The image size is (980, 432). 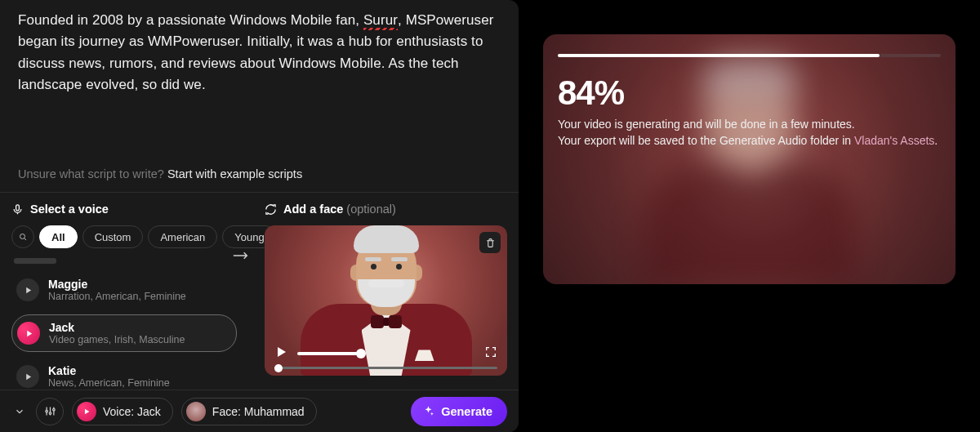 I want to click on example-scripts-link: Start with example scripts, so click(x=235, y=174).